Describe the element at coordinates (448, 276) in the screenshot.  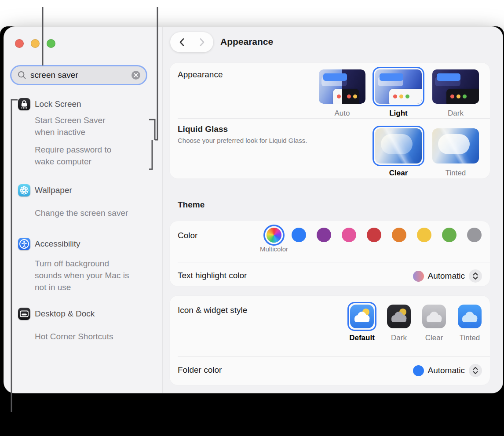
I see `text-highlight-dropdown: Automatic` at that location.